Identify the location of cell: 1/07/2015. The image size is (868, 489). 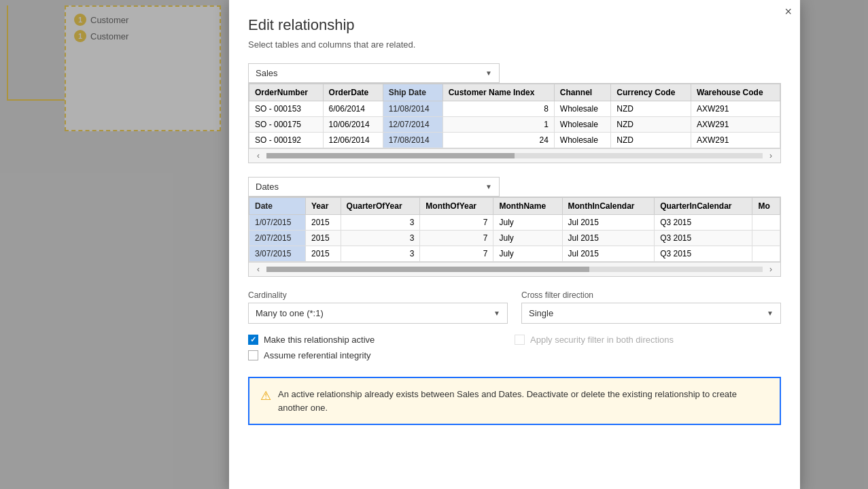
(277, 223).